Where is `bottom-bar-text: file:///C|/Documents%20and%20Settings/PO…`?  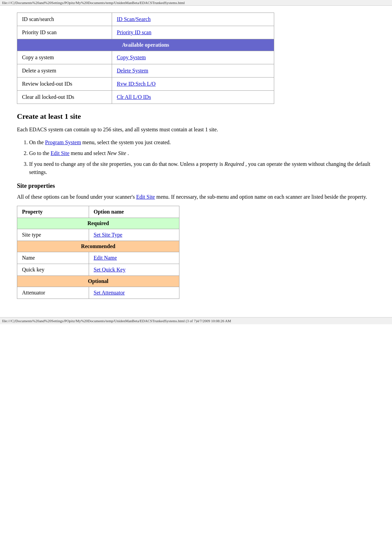
bottom-bar-text: file:///C|/Documents%20and%20Settings/PO… is located at coordinates (116, 321).